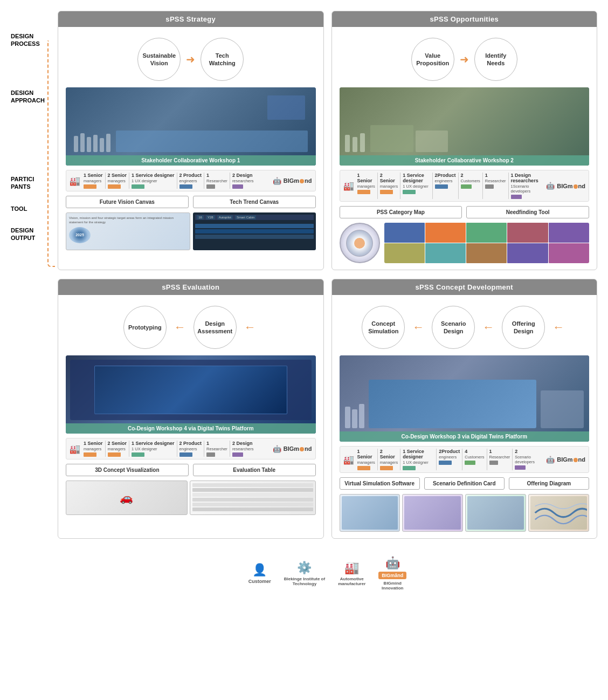 Image resolution: width=608 pixels, height=700 pixels. Describe the element at coordinates (465, 126) in the screenshot. I see `opp-workshop-image: Stakeholder Collaborative Workshop 2` at that location.